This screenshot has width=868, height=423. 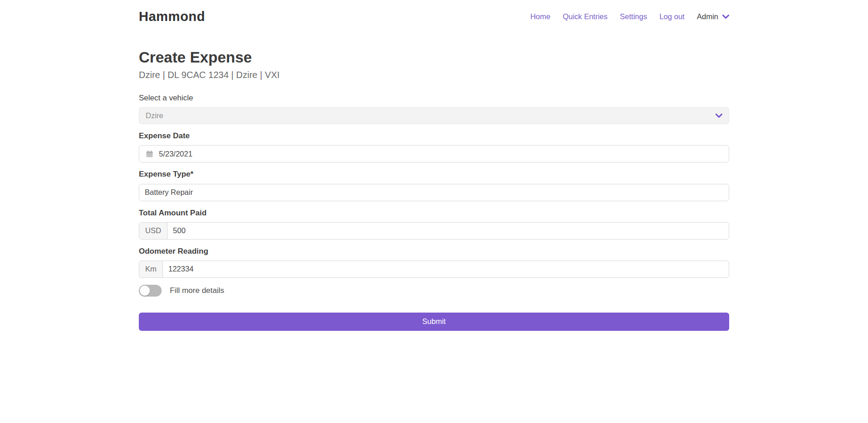 What do you see at coordinates (151, 269) in the screenshot?
I see `distance-unit-prefix: Km` at bounding box center [151, 269].